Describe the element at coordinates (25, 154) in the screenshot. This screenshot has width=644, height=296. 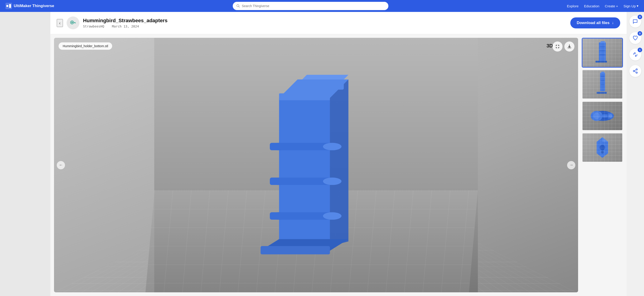
I see `left-sidebar` at that location.